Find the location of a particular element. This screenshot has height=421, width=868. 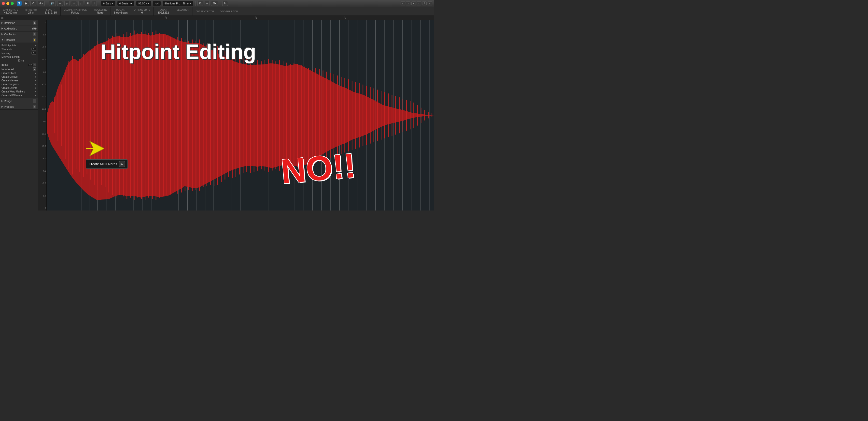

process-icon: ▶ is located at coordinates (35, 107).